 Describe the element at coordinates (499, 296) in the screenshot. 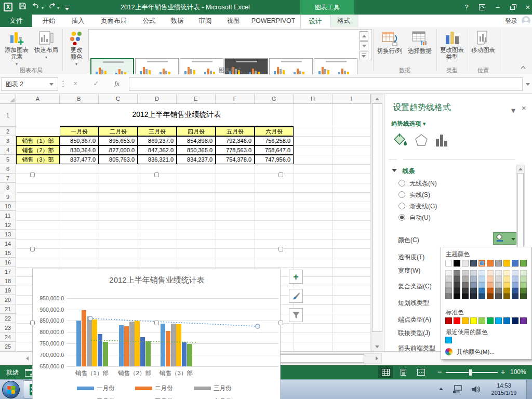

I see `theme-variant-swatch-#525252` at that location.